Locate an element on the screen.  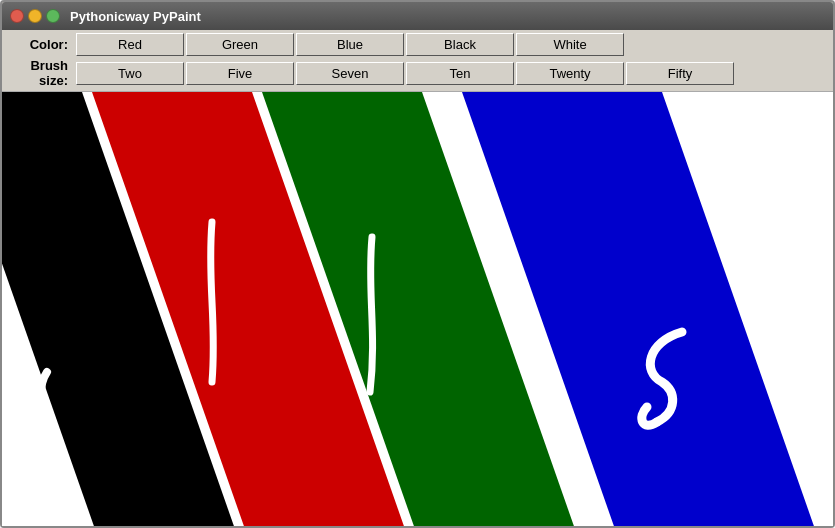
close-button is located at coordinates (17, 16).